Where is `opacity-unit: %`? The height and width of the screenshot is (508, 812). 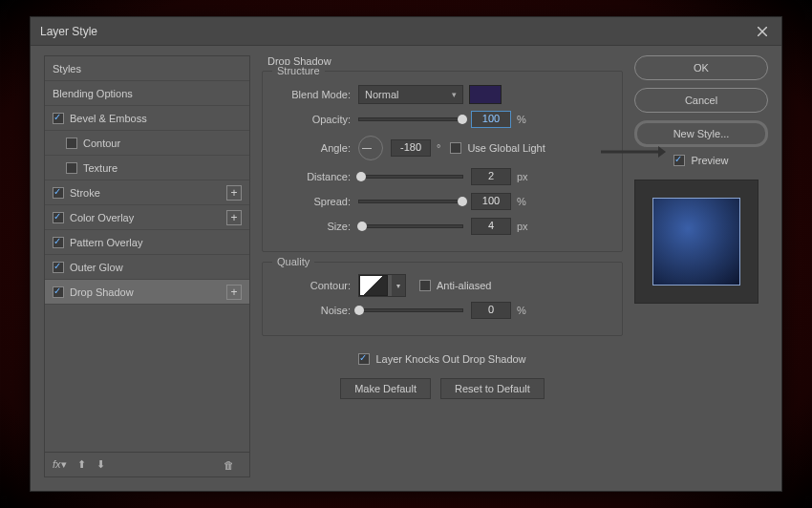
opacity-unit: % is located at coordinates (522, 119).